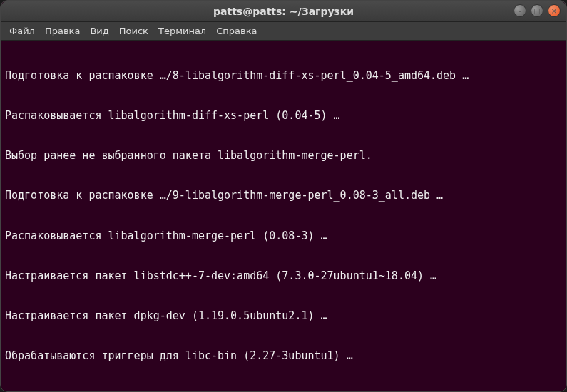  I want to click on menu-edit: Правка, so click(63, 31).